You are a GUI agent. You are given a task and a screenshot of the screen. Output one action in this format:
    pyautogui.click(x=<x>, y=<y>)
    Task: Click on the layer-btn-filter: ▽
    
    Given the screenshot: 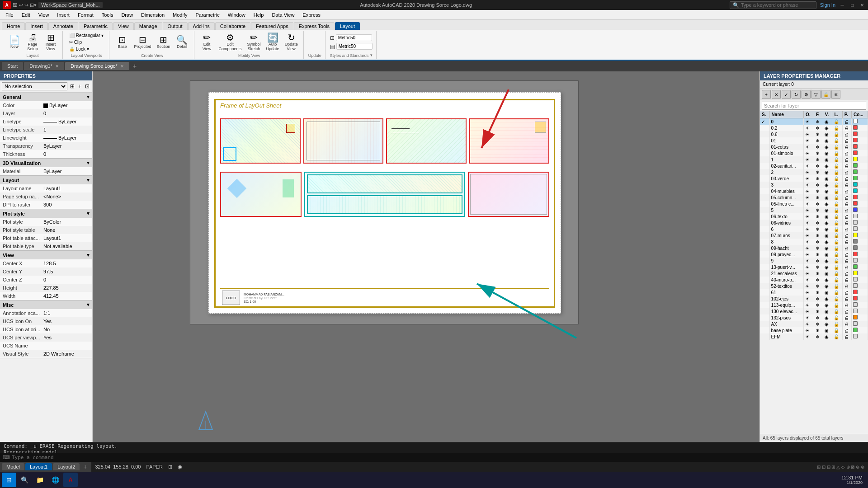 What is the action you would take?
    pyautogui.click(x=816, y=94)
    